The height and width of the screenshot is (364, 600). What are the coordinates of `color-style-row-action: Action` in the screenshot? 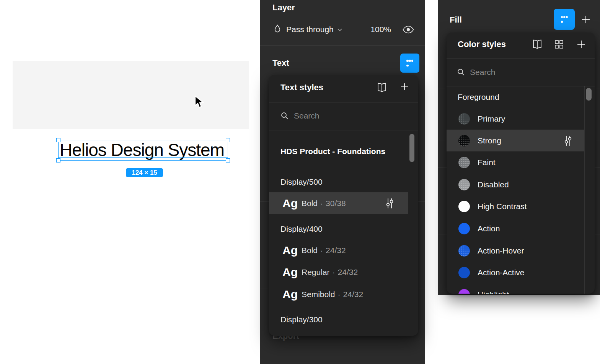 It's located at (515, 229).